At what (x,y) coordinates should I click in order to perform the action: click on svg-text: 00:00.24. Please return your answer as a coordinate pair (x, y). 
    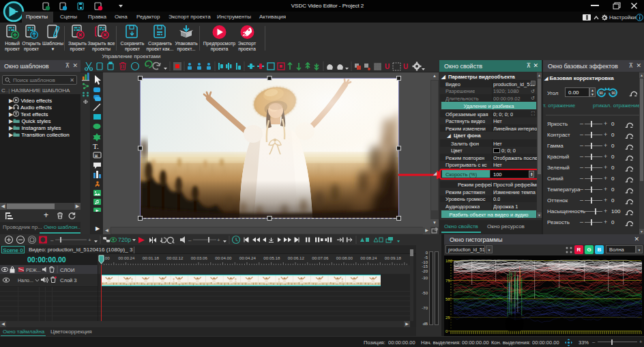
    Looking at the image, I should click on (127, 258).